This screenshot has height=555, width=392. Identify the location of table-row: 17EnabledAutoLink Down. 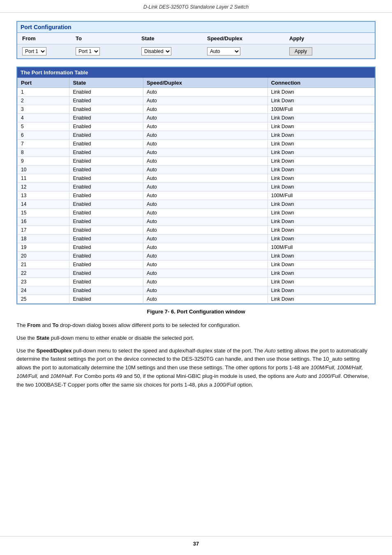
(196, 230).